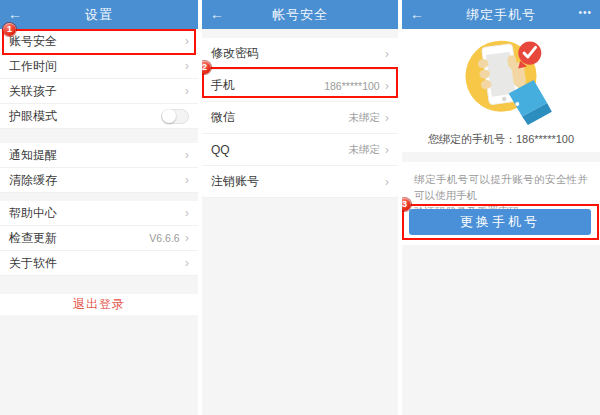 The image size is (600, 415). What do you see at coordinates (585, 14) in the screenshot?
I see `more-options-icon: •••` at bounding box center [585, 14].